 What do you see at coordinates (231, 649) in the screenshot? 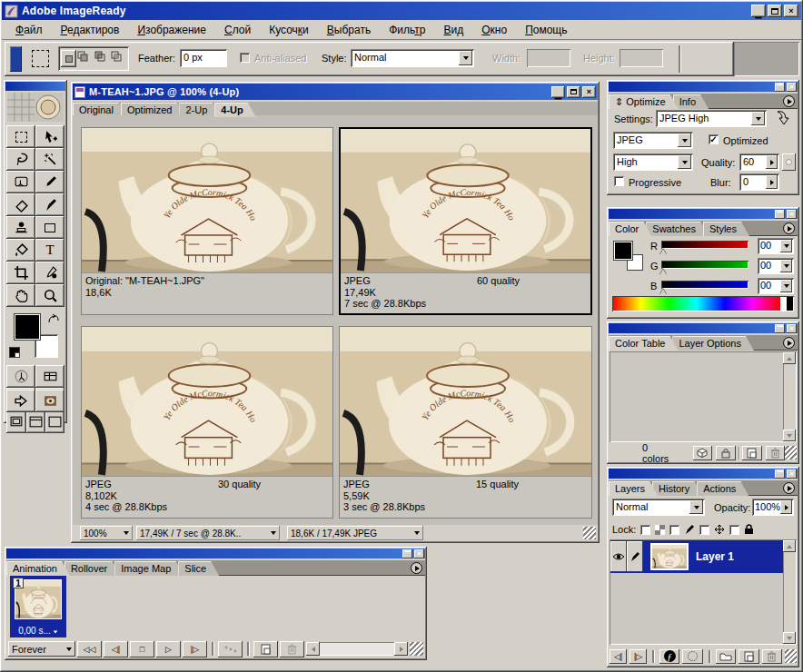
I see `tween-button` at bounding box center [231, 649].